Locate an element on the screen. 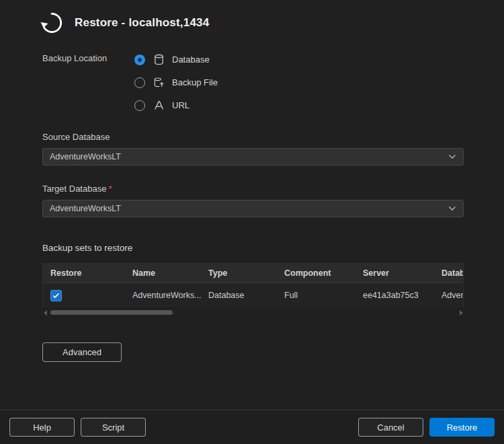 The height and width of the screenshot is (444, 504). cancel-button: Cancel is located at coordinates (391, 427).